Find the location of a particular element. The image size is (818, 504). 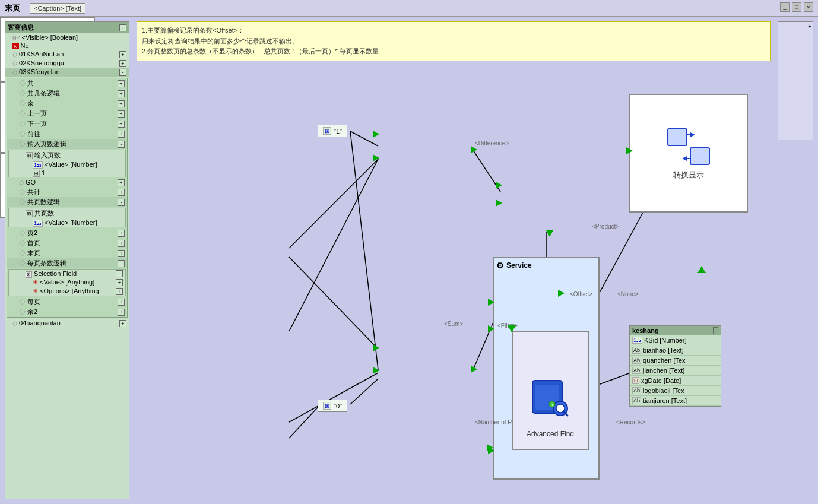

left-panel-collapse: - is located at coordinates (123, 28).